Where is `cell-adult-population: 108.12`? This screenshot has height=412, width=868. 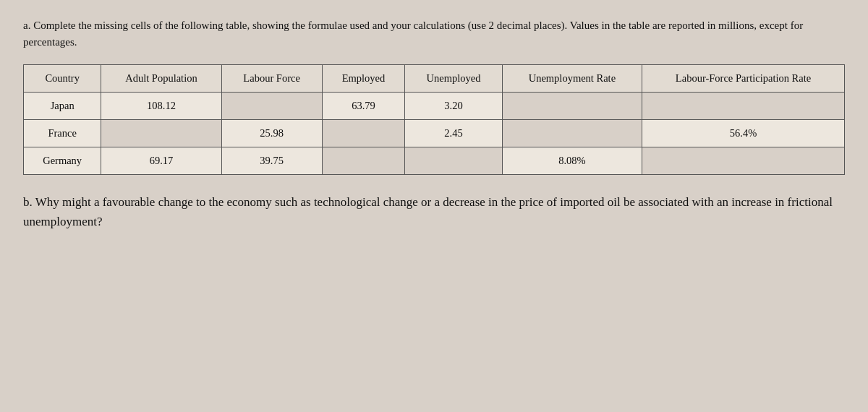 cell-adult-population: 108.12 is located at coordinates (161, 106).